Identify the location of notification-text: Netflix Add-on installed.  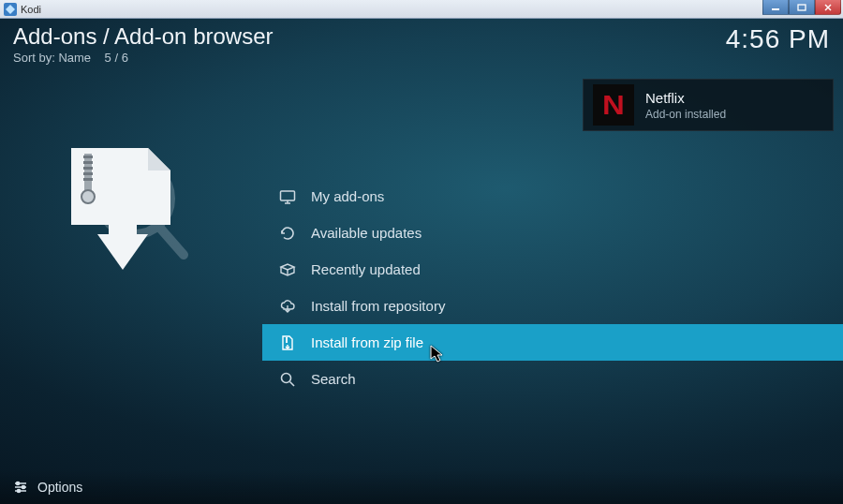
(686, 105).